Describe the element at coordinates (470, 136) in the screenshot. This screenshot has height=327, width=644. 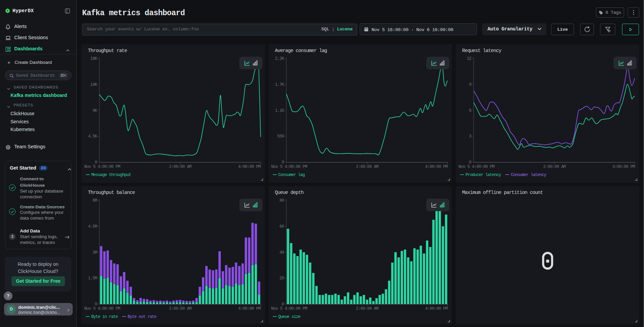
I see `svg-text: 3` at that location.